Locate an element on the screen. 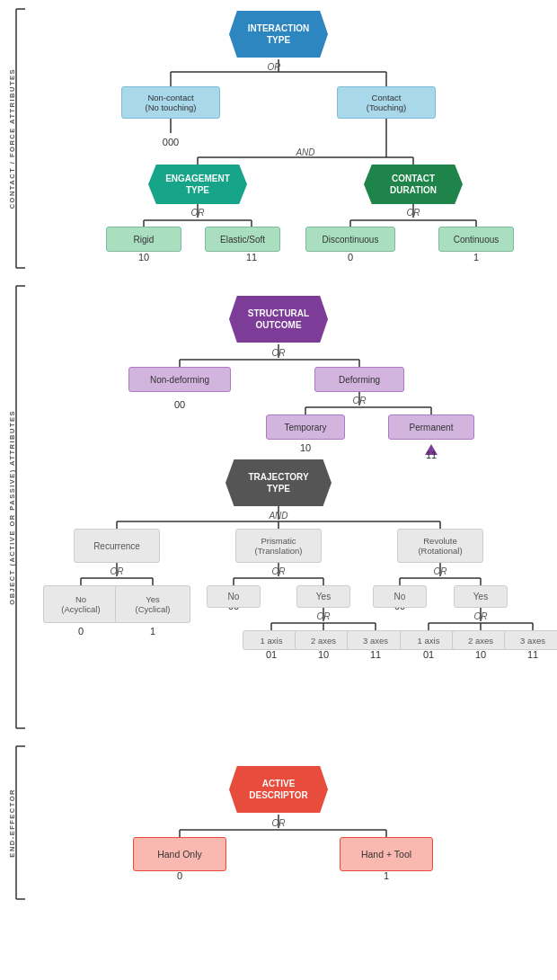  temporary-node: Temporary is located at coordinates (305, 427).